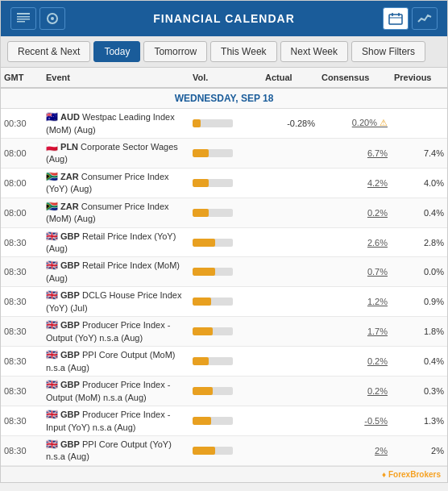 This screenshot has height=491, width=448. What do you see at coordinates (224, 302) in the screenshot?
I see `table-row: 08:30🇬🇧 GBP DCLG House Price Index (YoY)…` at bounding box center [224, 302].